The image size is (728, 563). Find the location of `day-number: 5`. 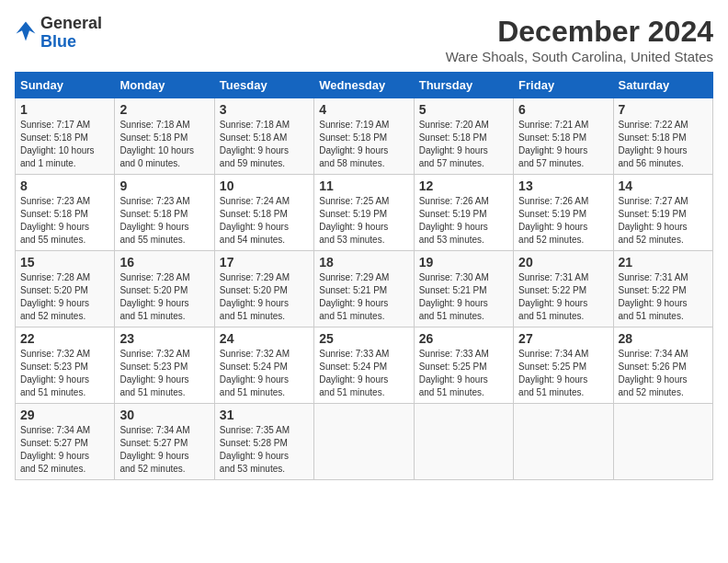

day-number: 5 is located at coordinates (463, 109).